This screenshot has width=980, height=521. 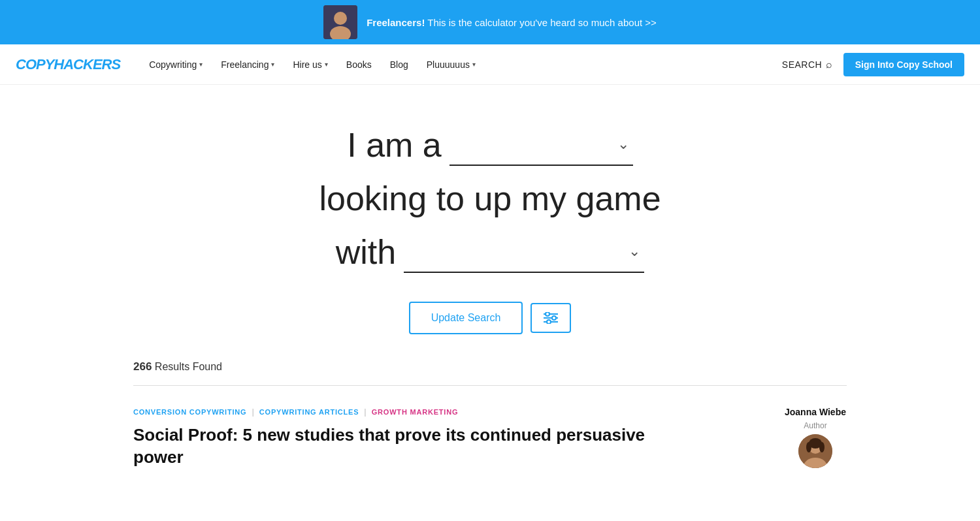 What do you see at coordinates (490, 65) in the screenshot?
I see `navbar: COPYHACKERS Copywriting ▾ Freelancing ▾ …` at bounding box center [490, 65].